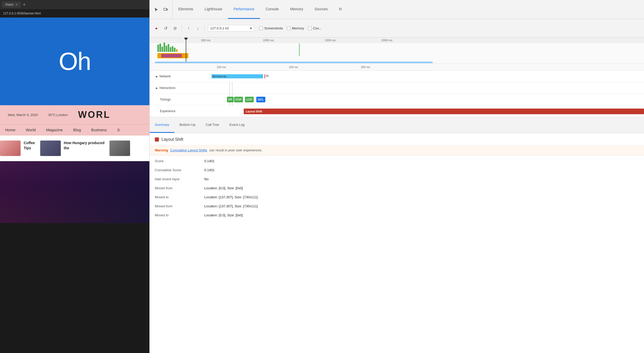  What do you see at coordinates (206, 40) in the screenshot?
I see `ruler-500ms: 500 ms` at bounding box center [206, 40].